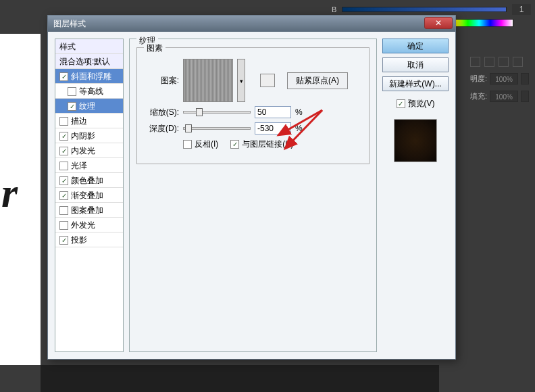 This screenshot has width=535, height=392. What do you see at coordinates (163, 81) in the screenshot?
I see `pattern-label: 图案:` at bounding box center [163, 81].